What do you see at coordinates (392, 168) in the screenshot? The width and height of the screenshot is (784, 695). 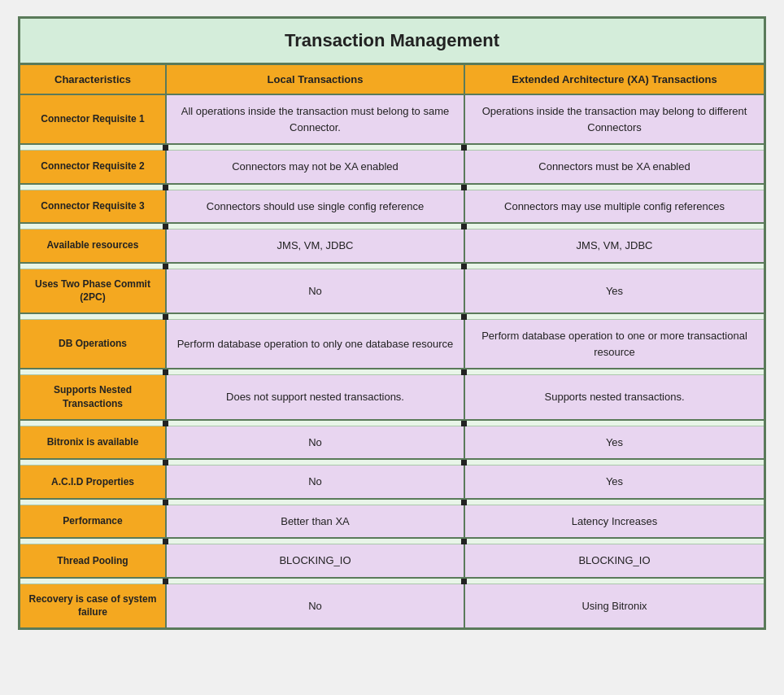 I see `table-row: Connector Requisite 2Connectors may not …` at bounding box center [392, 168].